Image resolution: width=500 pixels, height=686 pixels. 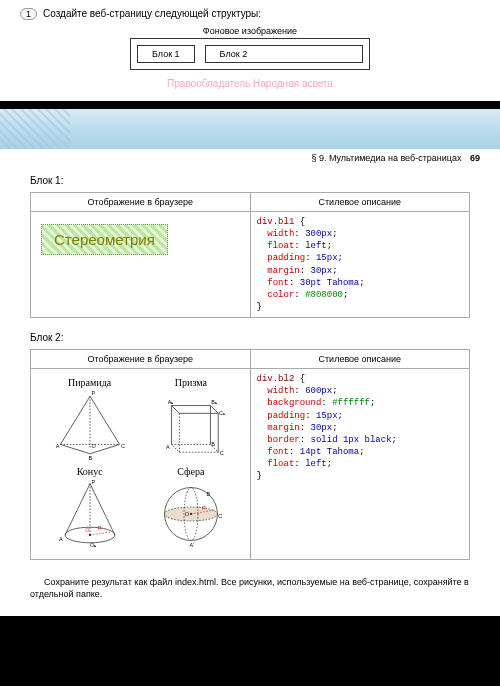 I want to click on sphere-icon: O R B C A', so click(x=191, y=514).